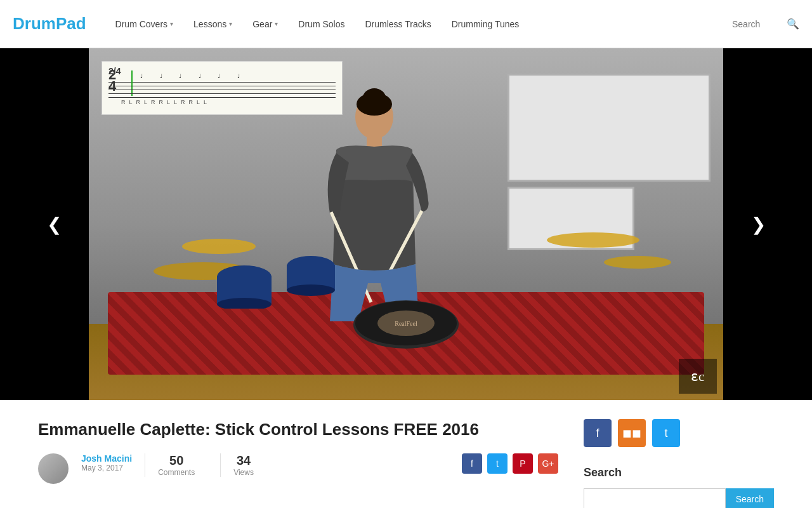 The width and height of the screenshot is (812, 508). I want to click on publish-date: May 3, 2017, so click(107, 468).